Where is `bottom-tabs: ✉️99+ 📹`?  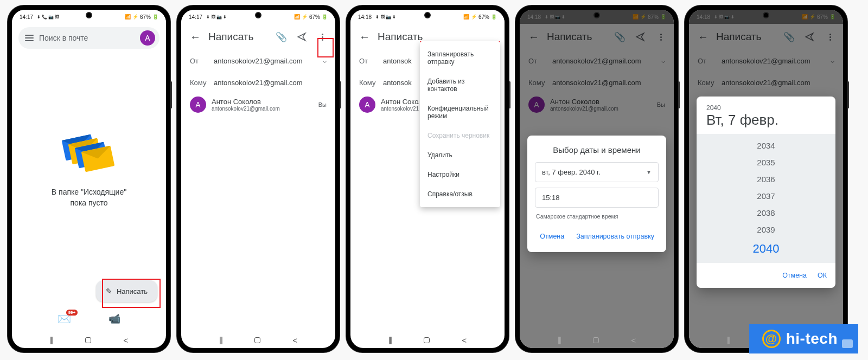
bottom-tabs: ✉️99+ 📹 is located at coordinates (89, 319).